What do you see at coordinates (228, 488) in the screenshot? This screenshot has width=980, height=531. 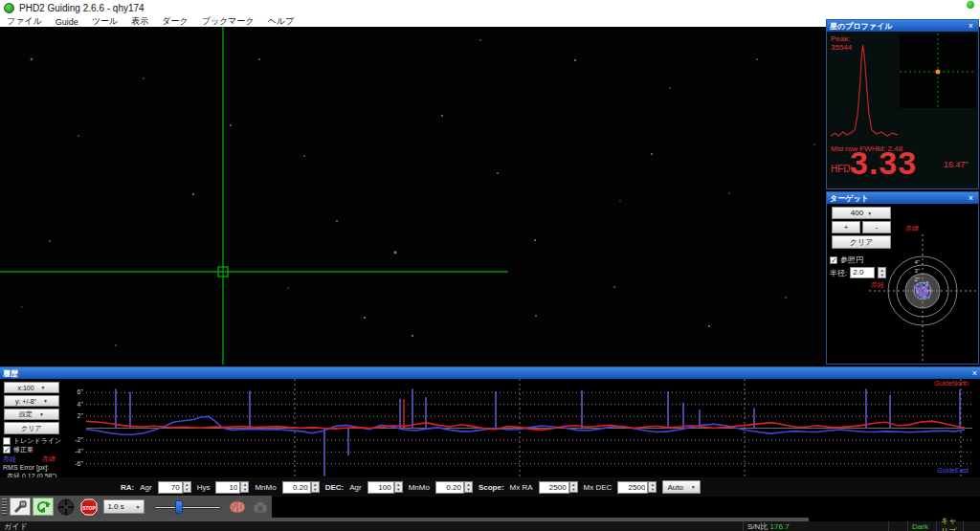 I see `ra-hysteresis-input` at bounding box center [228, 488].